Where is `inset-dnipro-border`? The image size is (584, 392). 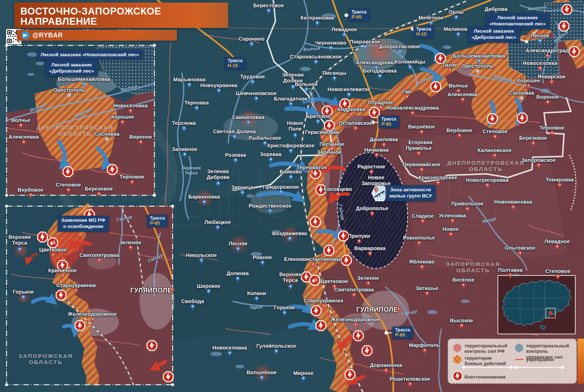 inset-dnipro-border is located at coordinates (81, 121).